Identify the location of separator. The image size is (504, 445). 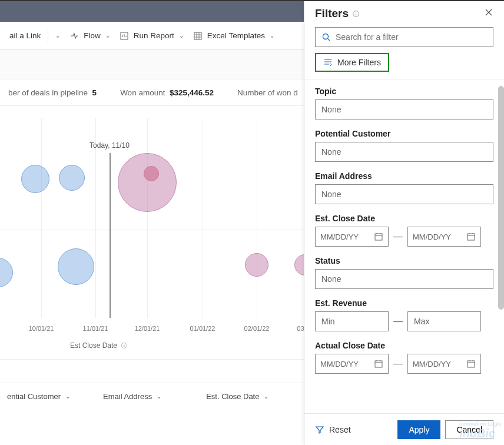
(48, 36).